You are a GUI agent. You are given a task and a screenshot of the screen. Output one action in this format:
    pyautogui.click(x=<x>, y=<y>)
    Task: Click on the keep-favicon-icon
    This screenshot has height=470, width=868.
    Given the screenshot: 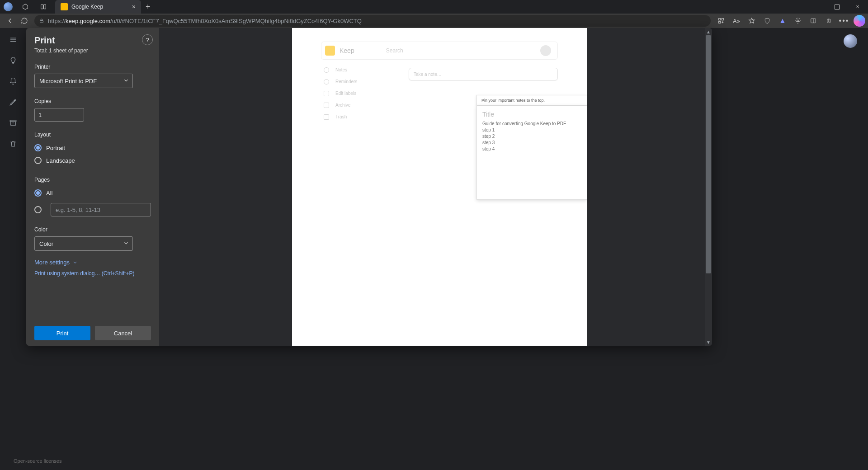 What is the action you would take?
    pyautogui.click(x=64, y=7)
    